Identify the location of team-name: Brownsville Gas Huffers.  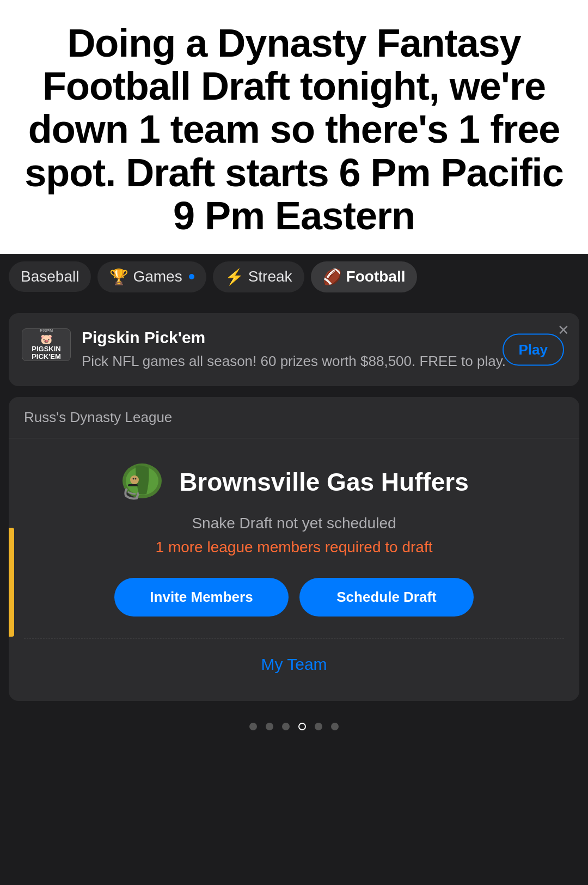
(324, 482).